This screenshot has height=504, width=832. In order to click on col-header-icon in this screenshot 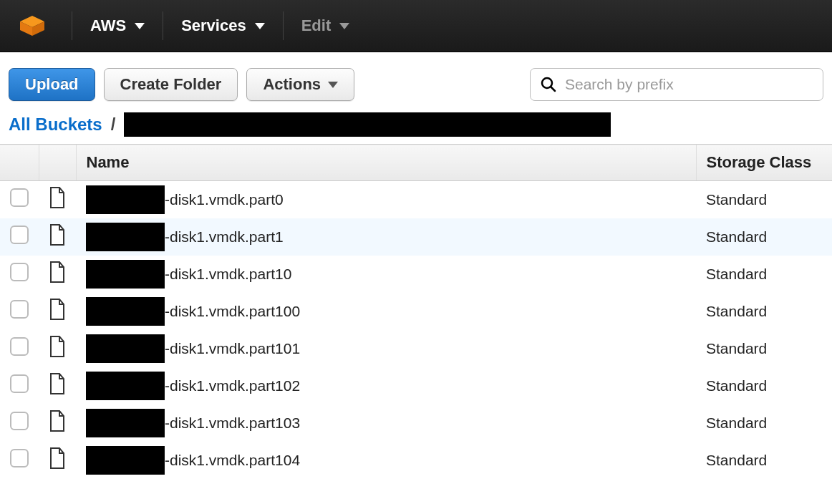, I will do `click(57, 163)`.